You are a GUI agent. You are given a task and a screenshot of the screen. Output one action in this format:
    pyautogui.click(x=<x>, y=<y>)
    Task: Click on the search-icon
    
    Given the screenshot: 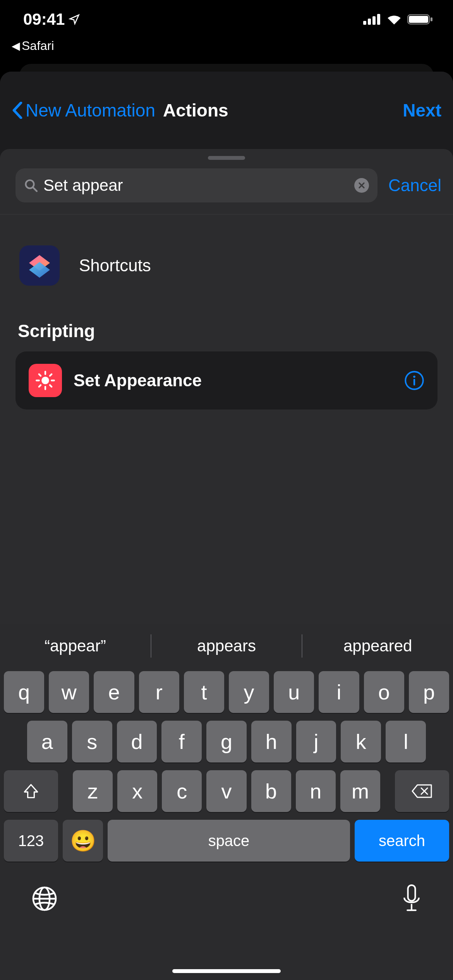 What is the action you would take?
    pyautogui.click(x=31, y=185)
    